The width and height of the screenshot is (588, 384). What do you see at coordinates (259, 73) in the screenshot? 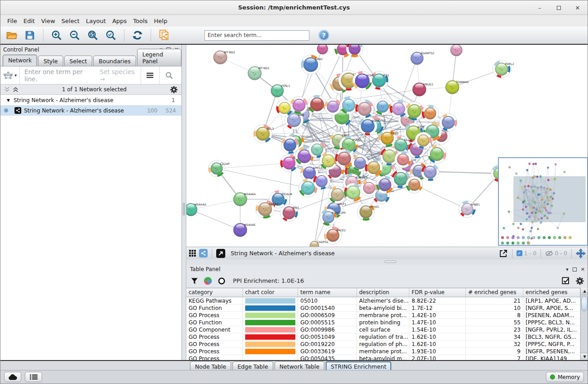
I see `node-MT-ND1: MT-ND1` at bounding box center [259, 73].